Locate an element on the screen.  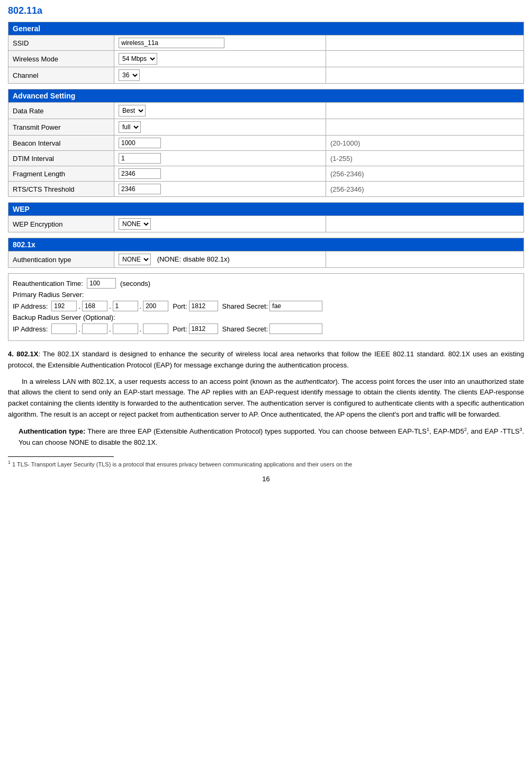
primary-secret-label: Shared Secret: is located at coordinates (246, 306).